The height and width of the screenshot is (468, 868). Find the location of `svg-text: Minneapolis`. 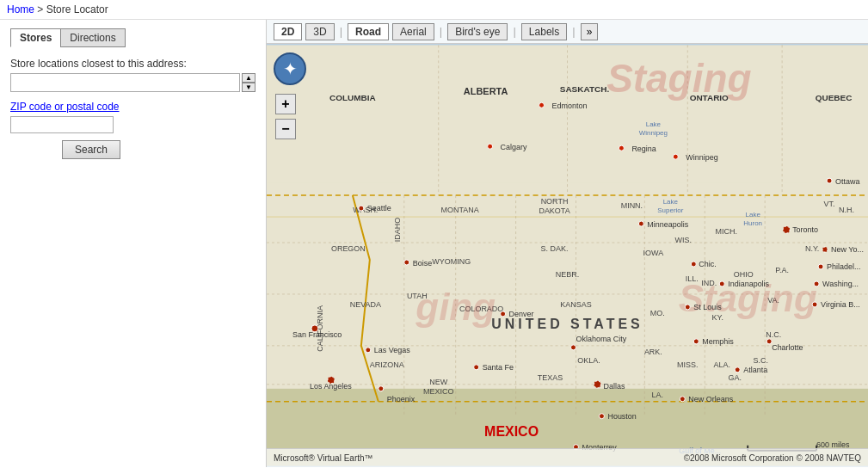

svg-text: Minneapolis is located at coordinates (668, 225).